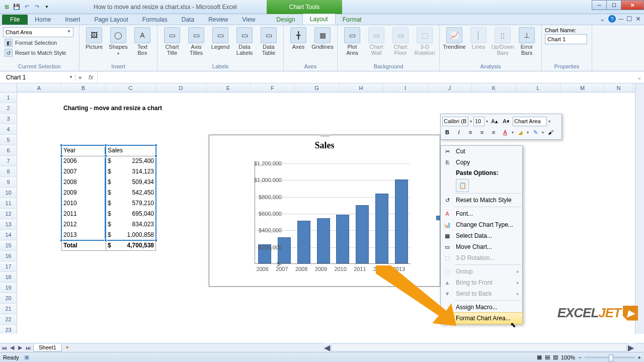 This screenshot has width=644, height=362. I want to click on tab-view: View, so click(249, 20).